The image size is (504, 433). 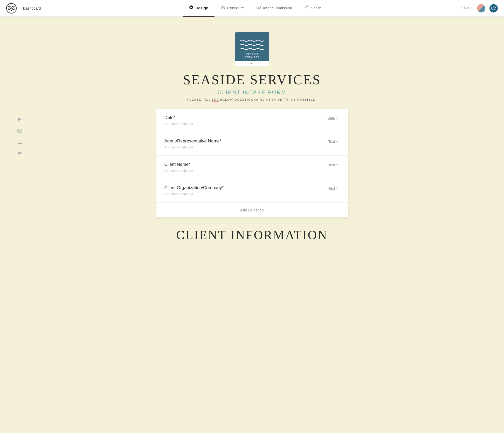 I want to click on form-logo: SEASIDE SERVICES LTD., so click(x=252, y=49).